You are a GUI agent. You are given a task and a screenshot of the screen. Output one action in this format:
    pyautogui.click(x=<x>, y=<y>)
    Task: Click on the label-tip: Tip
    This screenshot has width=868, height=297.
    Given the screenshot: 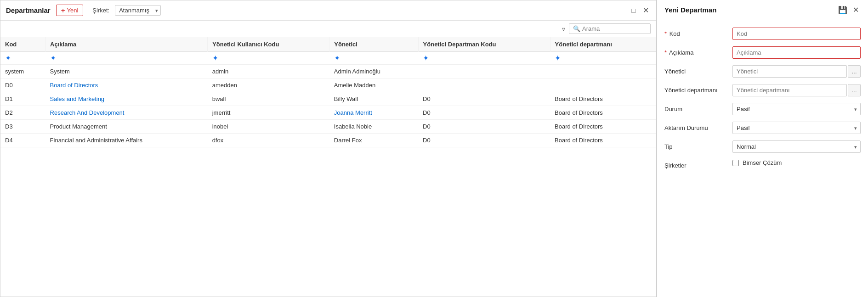 What is the action you would take?
    pyautogui.click(x=697, y=145)
    